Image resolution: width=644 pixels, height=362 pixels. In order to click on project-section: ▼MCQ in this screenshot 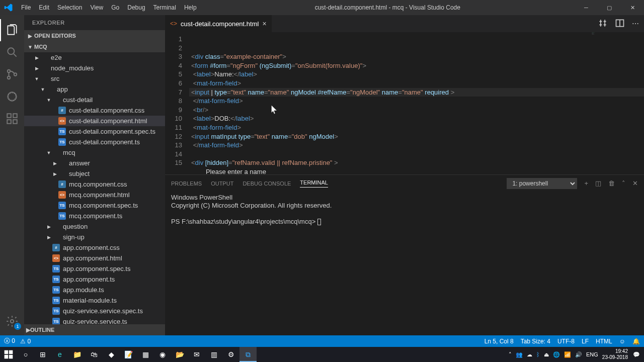, I will do `click(95, 47)`.